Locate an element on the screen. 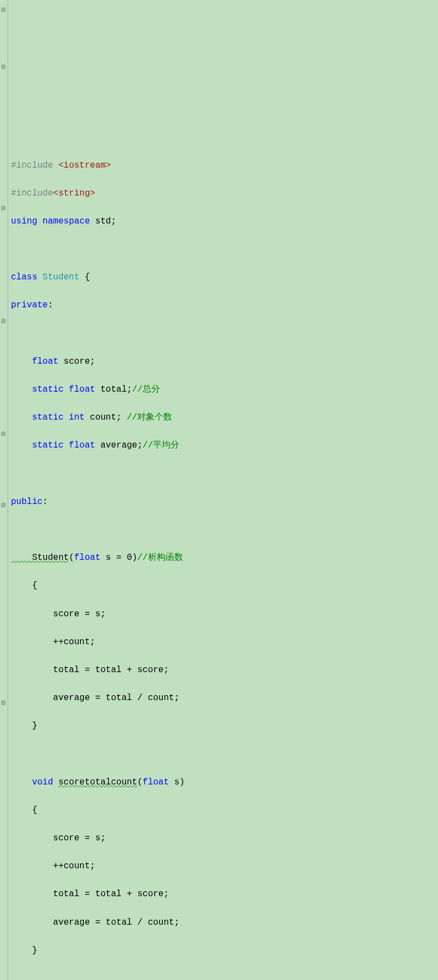 The image size is (438, 980). code-line: #include <iostream> is located at coordinates (224, 166).